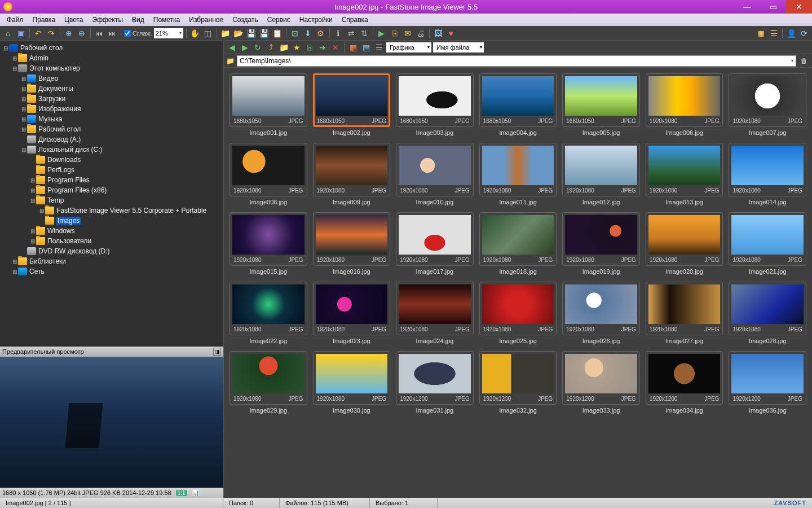  Describe the element at coordinates (518, 175) in the screenshot. I see `thumbnail-cell: 1920x1080JPEGImage011.jpg` at that location.